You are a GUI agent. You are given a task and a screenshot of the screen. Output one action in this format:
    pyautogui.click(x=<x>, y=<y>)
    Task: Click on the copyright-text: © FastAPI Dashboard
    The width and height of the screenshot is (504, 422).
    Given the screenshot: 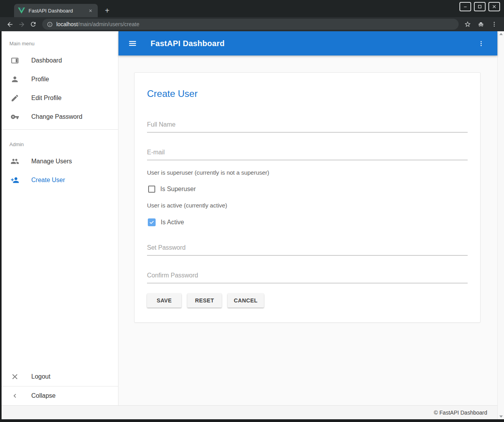 What is the action you would take?
    pyautogui.click(x=461, y=413)
    